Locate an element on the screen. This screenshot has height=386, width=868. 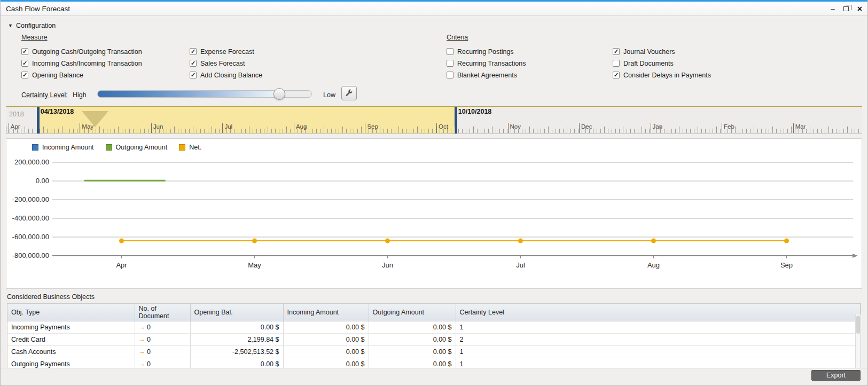
table-row-incoming-payments: Incoming Payments →0 0.00 $ 0.00 $ 0.00 … is located at coordinates (434, 328).